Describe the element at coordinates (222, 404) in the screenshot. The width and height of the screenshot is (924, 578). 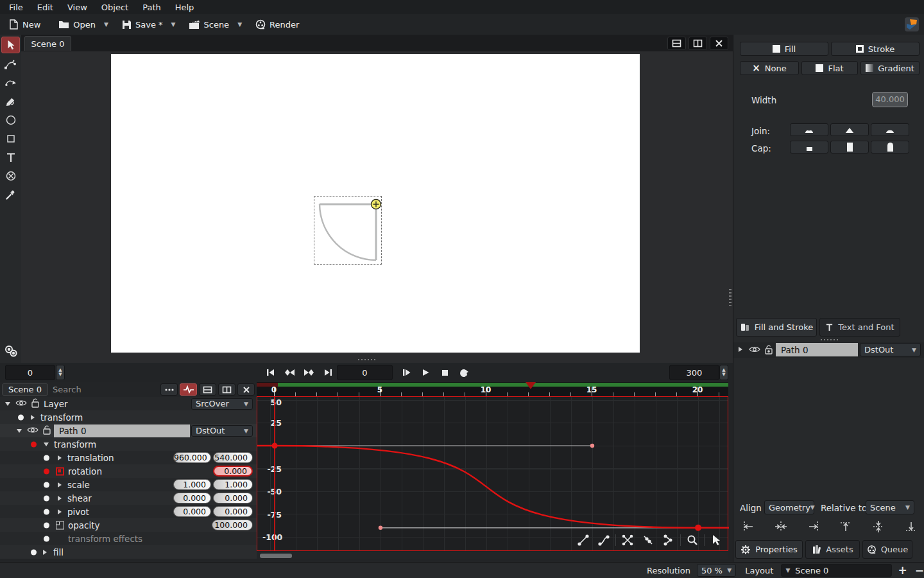
I see `layer-blend-dropdown: SrcOver▼` at that location.